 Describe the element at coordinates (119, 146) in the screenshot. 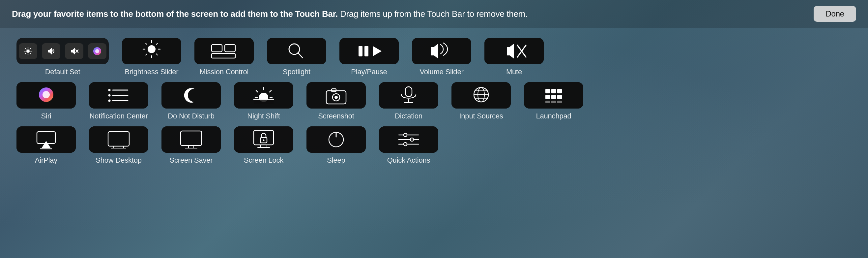

I see `item-show-desktop: Show Desktop` at that location.